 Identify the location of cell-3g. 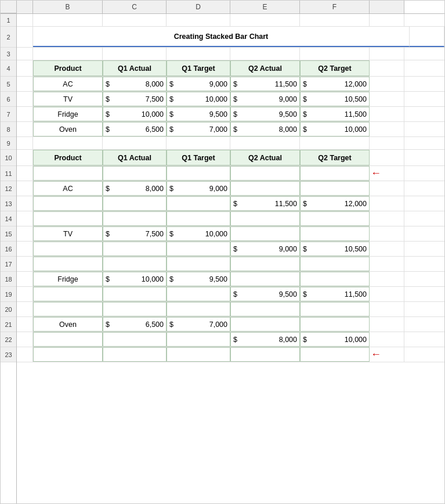
(387, 53).